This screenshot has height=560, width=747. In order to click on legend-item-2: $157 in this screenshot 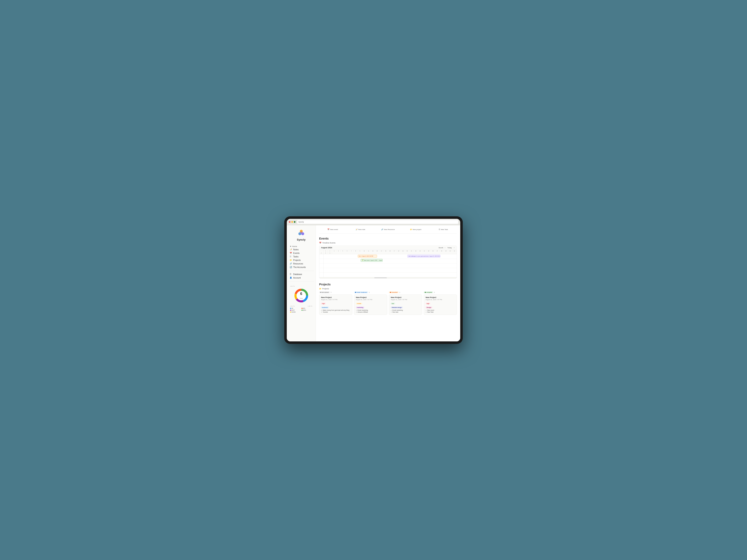, I will do `click(296, 310)`.